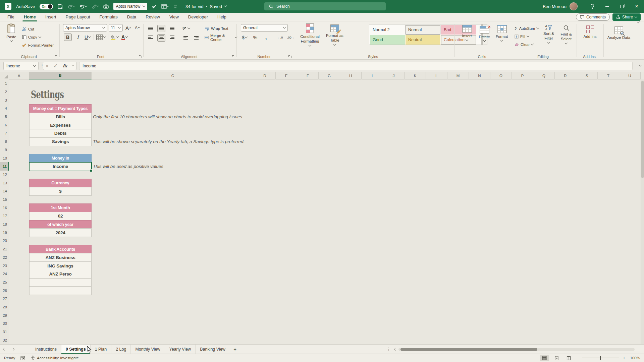 Image resolution: width=644 pixels, height=362 pixels. I want to click on save-icon, so click(60, 7).